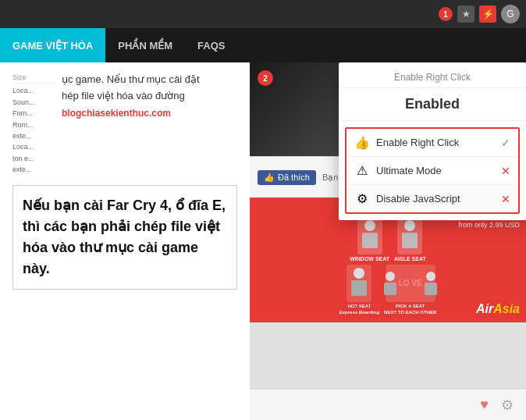 The height and width of the screenshot is (420, 526). What do you see at coordinates (510, 14) in the screenshot?
I see `avatar: G` at bounding box center [510, 14].